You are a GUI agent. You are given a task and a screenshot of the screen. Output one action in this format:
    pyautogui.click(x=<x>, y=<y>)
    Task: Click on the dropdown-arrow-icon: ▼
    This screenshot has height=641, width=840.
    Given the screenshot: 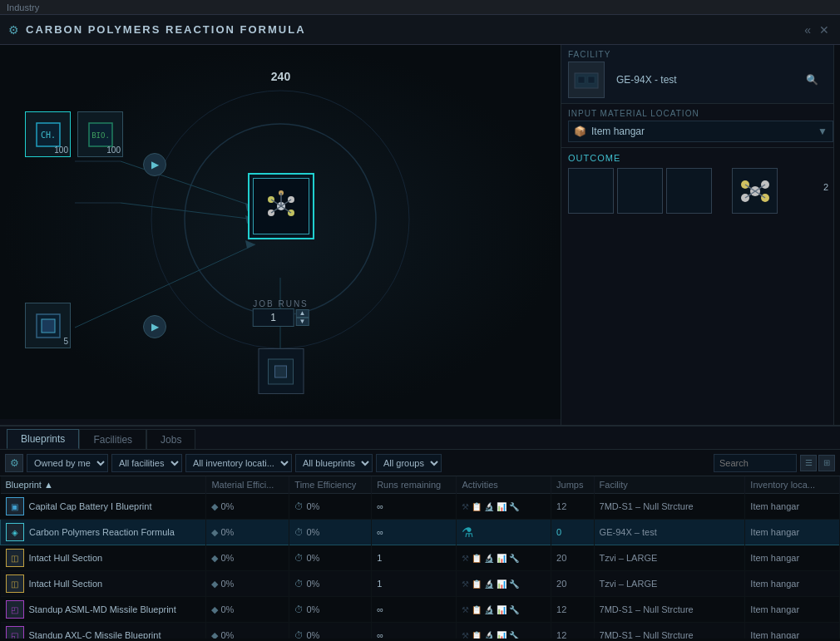 What is the action you would take?
    pyautogui.click(x=823, y=131)
    